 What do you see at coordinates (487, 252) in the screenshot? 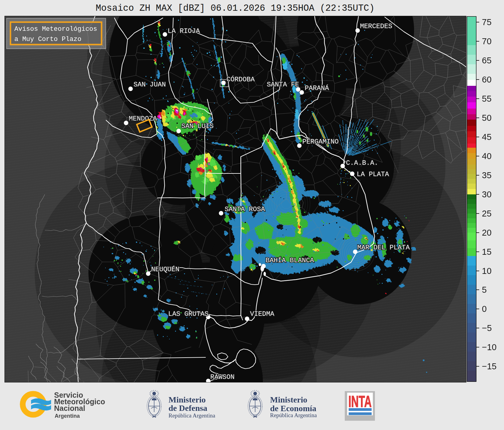
I see `svg-text: 15` at bounding box center [487, 252].